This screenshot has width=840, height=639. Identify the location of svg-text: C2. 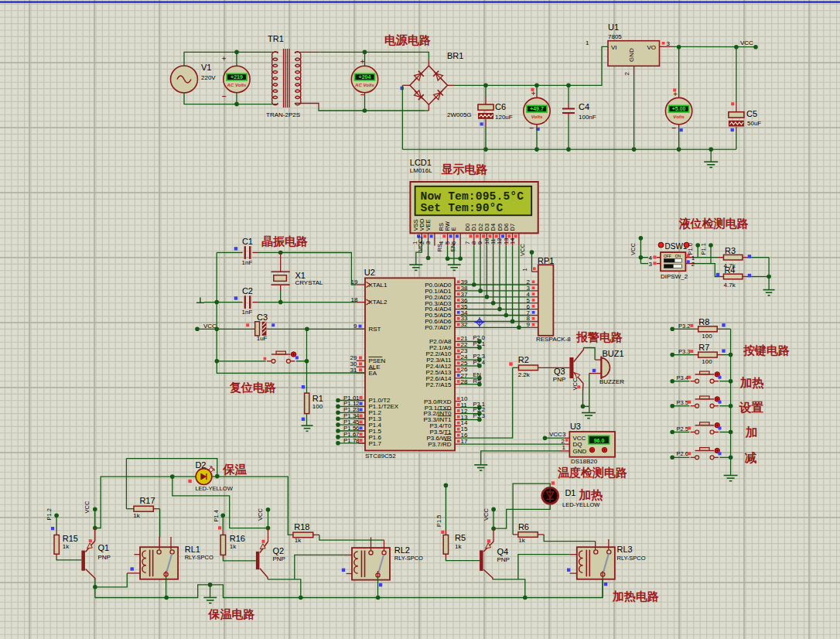
(248, 291).